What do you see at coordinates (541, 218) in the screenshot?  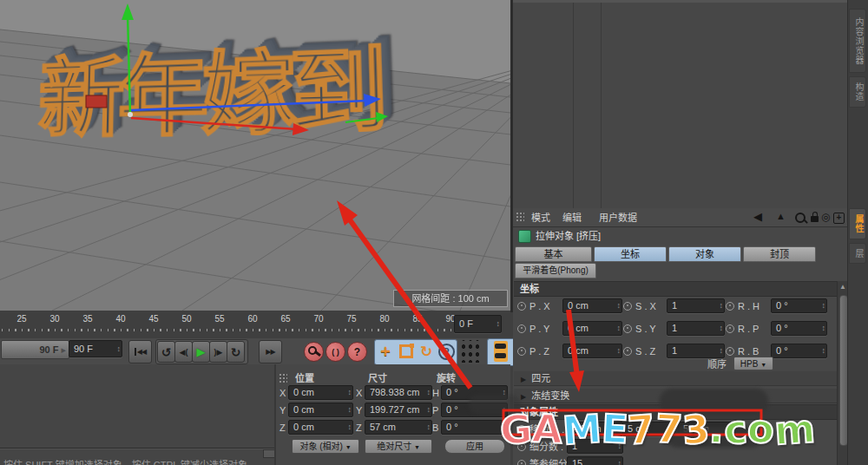 I see `menu-mode: 模式` at bounding box center [541, 218].